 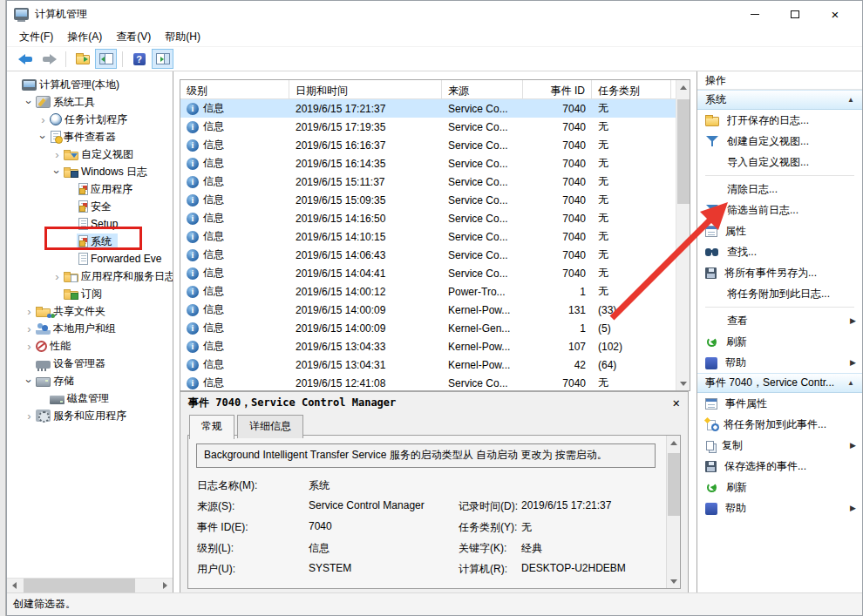 I want to click on action-section-header: 系统▲, so click(x=779, y=99).